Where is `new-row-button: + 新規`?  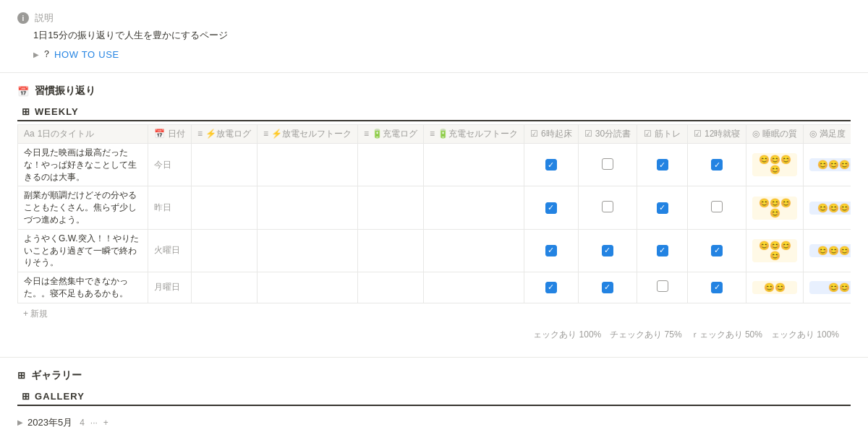
new-row-button: + 新規 is located at coordinates (434, 314).